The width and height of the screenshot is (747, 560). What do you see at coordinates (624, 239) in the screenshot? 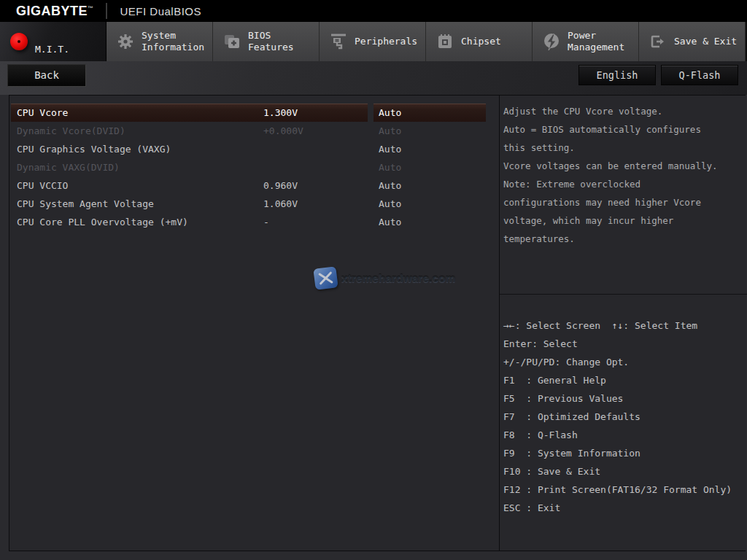
I see `help-line: temperatures.` at bounding box center [624, 239].